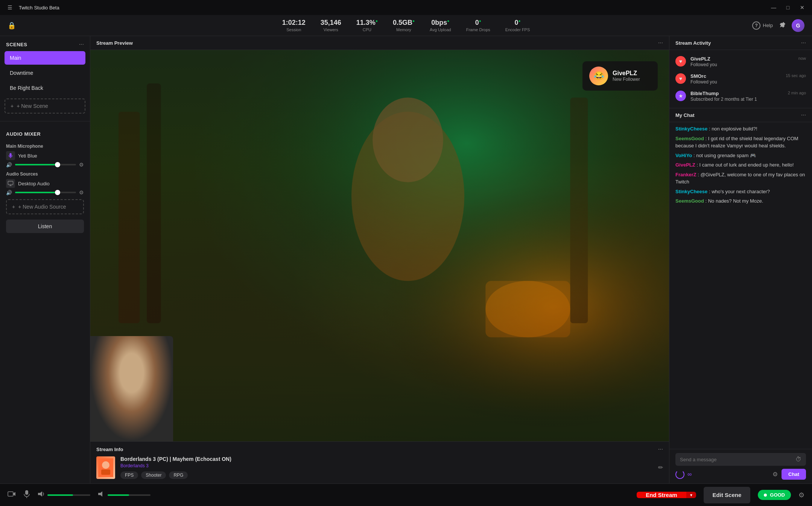 Image resolution: width=812 pixels, height=506 pixels. I want to click on chat-username-7: SeemsGood, so click(690, 201).